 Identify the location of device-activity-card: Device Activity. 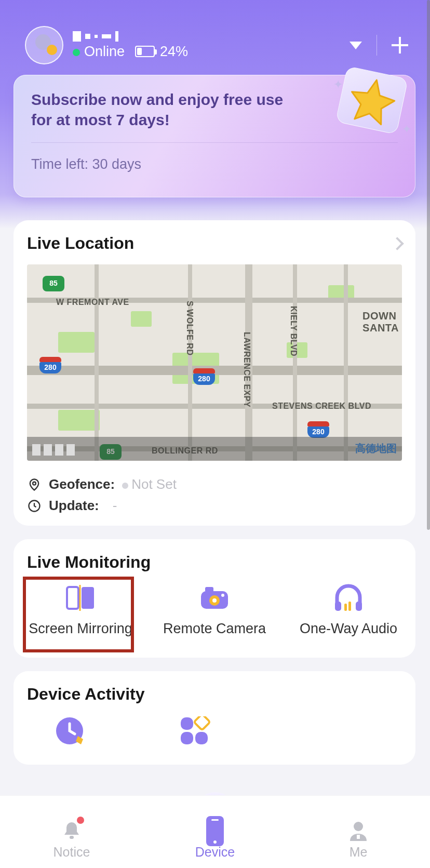
(214, 718).